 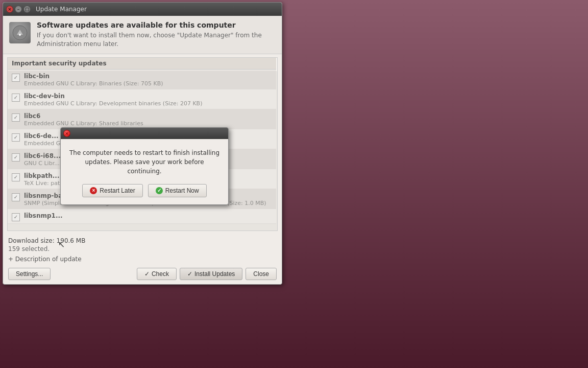 What do you see at coordinates (93, 191) in the screenshot?
I see `restart-later-icon: ×` at bounding box center [93, 191].